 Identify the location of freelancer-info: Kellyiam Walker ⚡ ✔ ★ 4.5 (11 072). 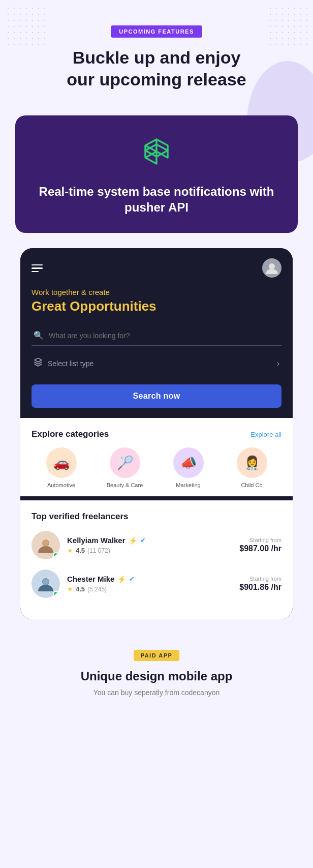
(149, 545).